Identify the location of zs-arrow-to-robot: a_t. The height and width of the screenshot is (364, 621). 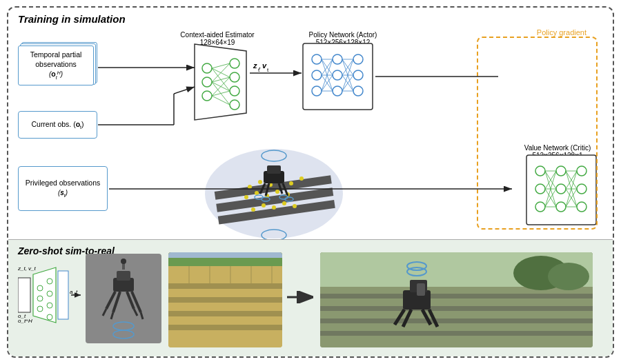
(77, 295).